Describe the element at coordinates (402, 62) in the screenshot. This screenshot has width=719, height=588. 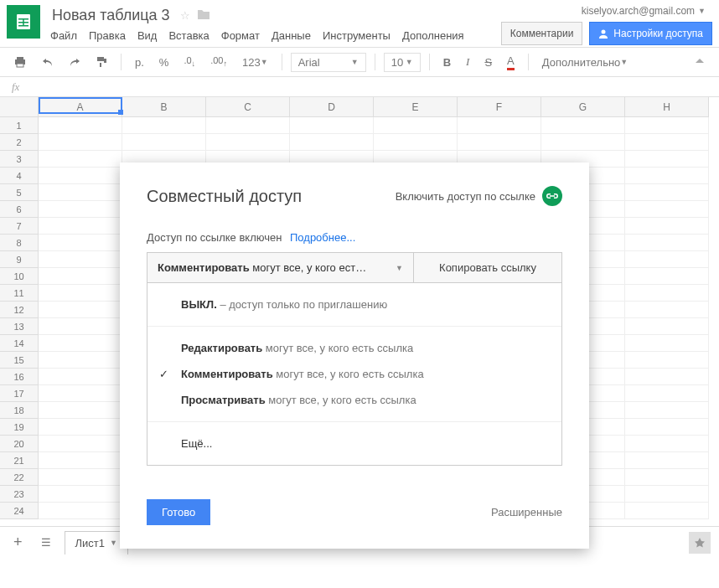
I see `font-size-select: 10▼` at that location.